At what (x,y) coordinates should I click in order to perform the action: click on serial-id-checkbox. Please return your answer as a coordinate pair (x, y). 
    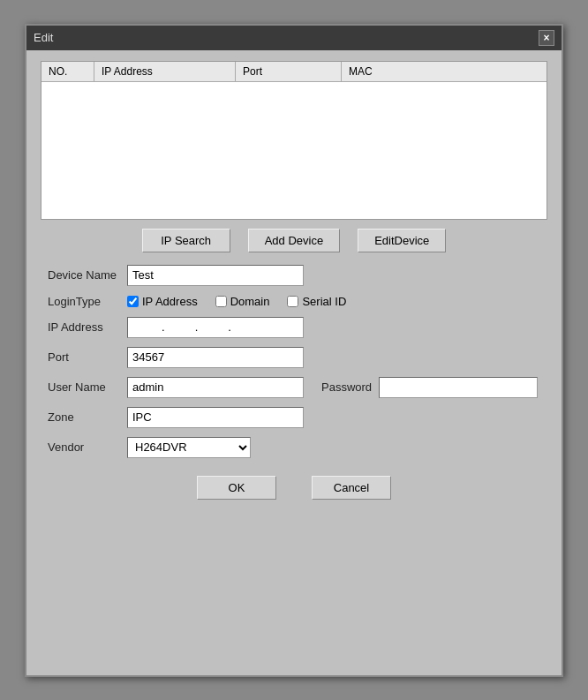
    Looking at the image, I should click on (293, 302).